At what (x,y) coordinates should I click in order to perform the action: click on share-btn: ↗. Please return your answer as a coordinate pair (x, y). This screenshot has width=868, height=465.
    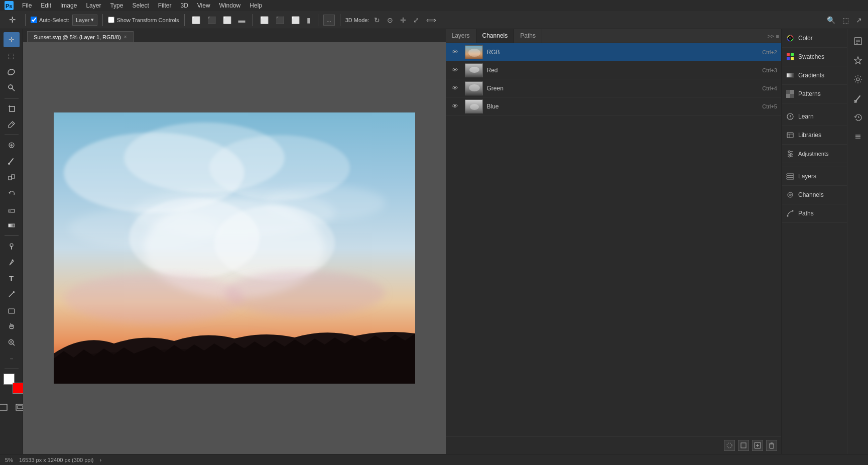
    Looking at the image, I should click on (859, 20).